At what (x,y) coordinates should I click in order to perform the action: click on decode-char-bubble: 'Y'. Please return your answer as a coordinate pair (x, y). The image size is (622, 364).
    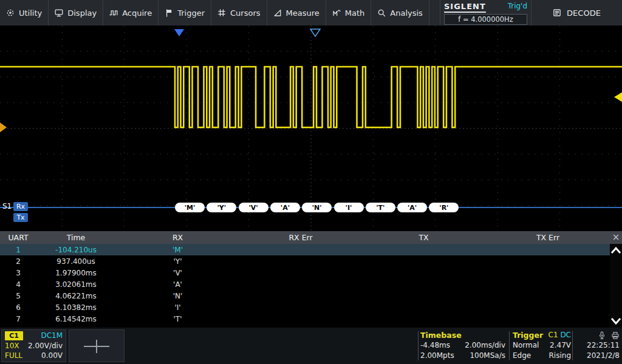
    Looking at the image, I should click on (221, 207).